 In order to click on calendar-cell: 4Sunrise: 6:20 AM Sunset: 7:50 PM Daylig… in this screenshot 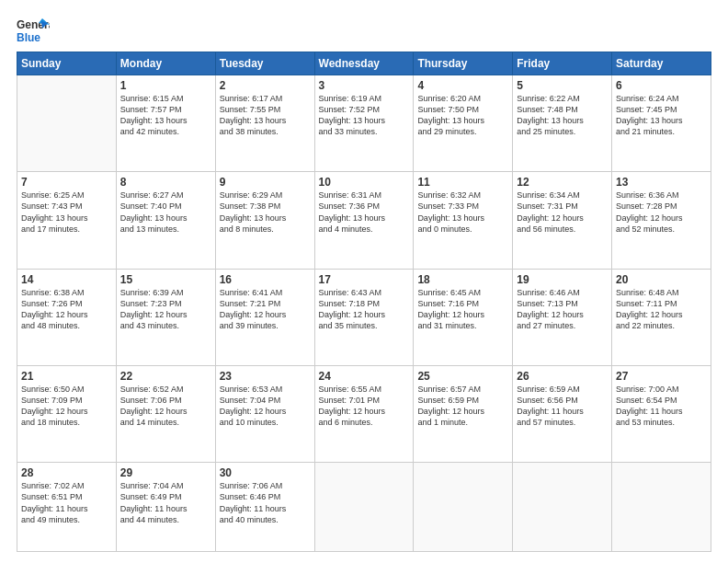, I will do `click(463, 123)`.